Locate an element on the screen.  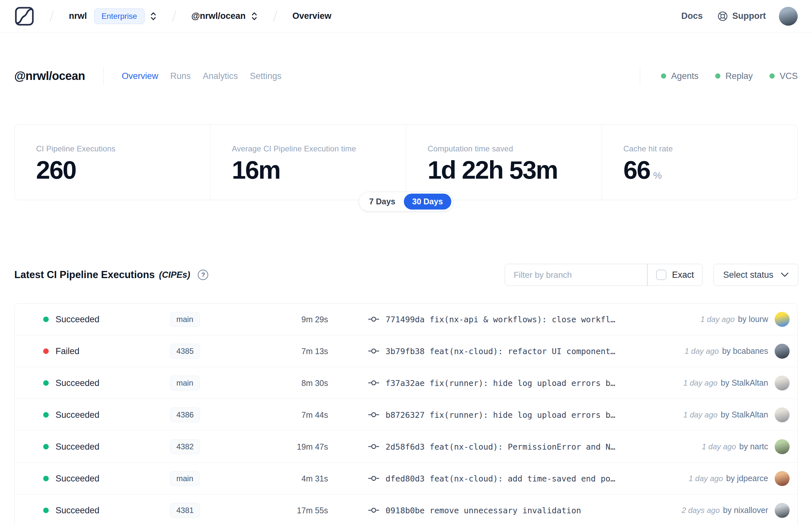
cipe-row: Succeeded 4386 7m 44s b8726327fix(runner… is located at coordinates (406, 415).